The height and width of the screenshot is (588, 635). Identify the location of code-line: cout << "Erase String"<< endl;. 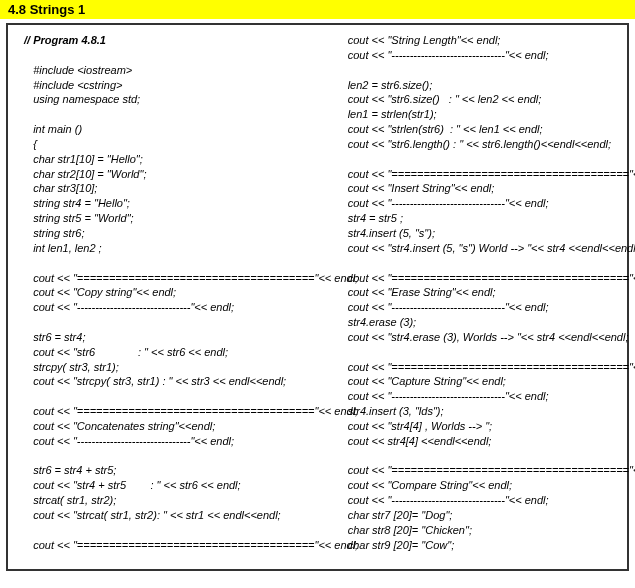
(478, 292).